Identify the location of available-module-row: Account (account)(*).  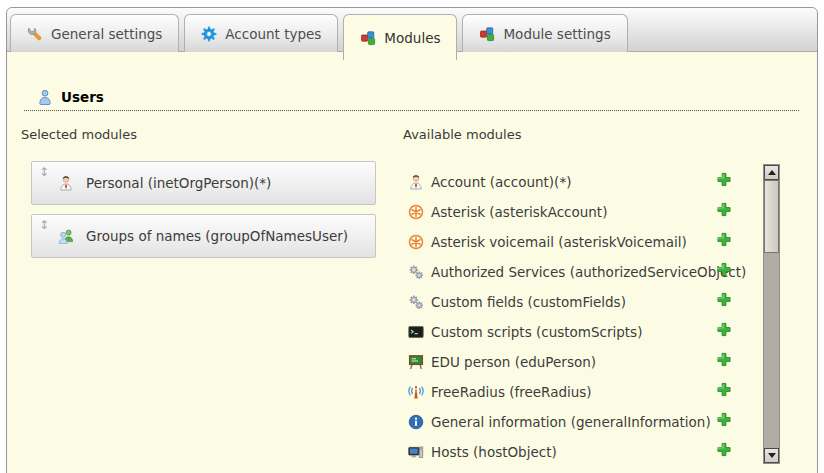
(584, 182).